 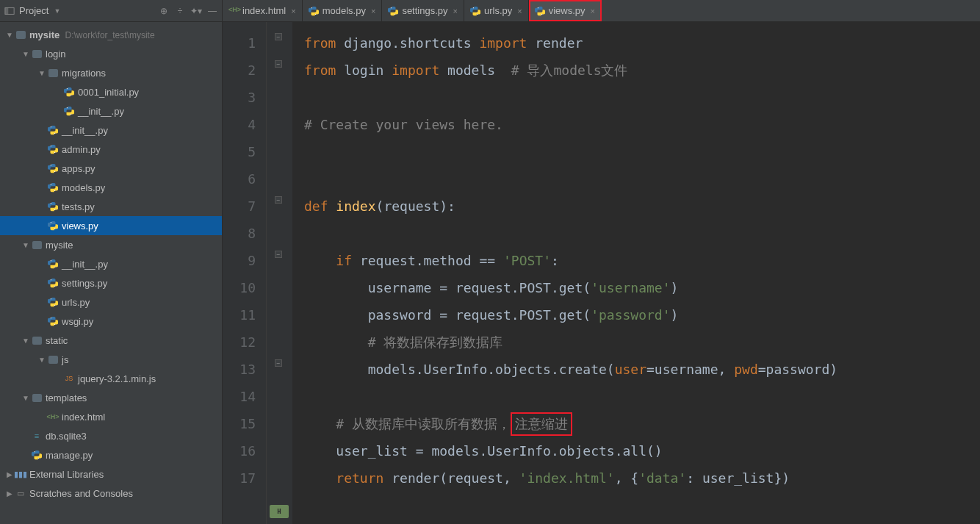 I want to click on code-line: from login import models # 导入models文件, so click(x=642, y=71).